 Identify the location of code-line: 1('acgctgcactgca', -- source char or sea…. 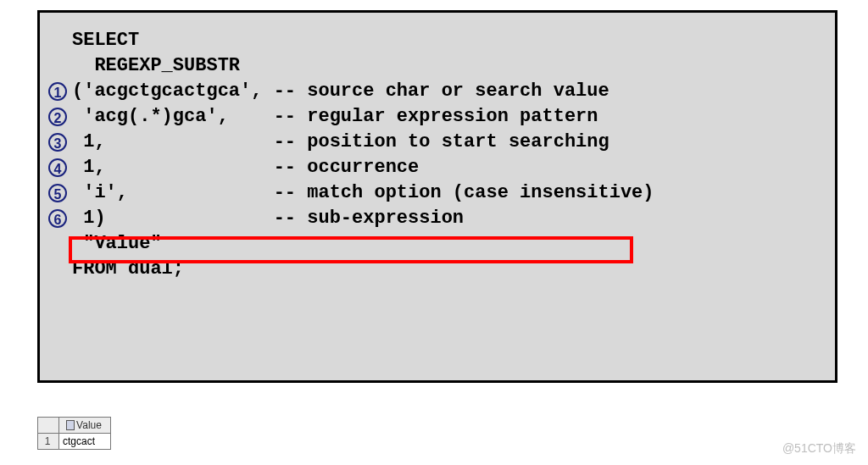
(434, 91).